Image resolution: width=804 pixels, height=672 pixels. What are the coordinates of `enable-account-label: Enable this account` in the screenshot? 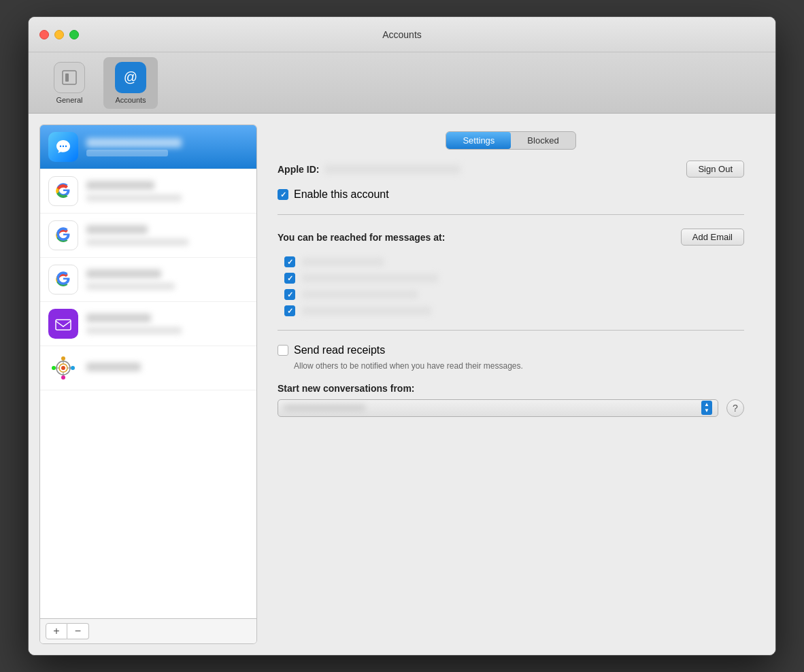 It's located at (341, 195).